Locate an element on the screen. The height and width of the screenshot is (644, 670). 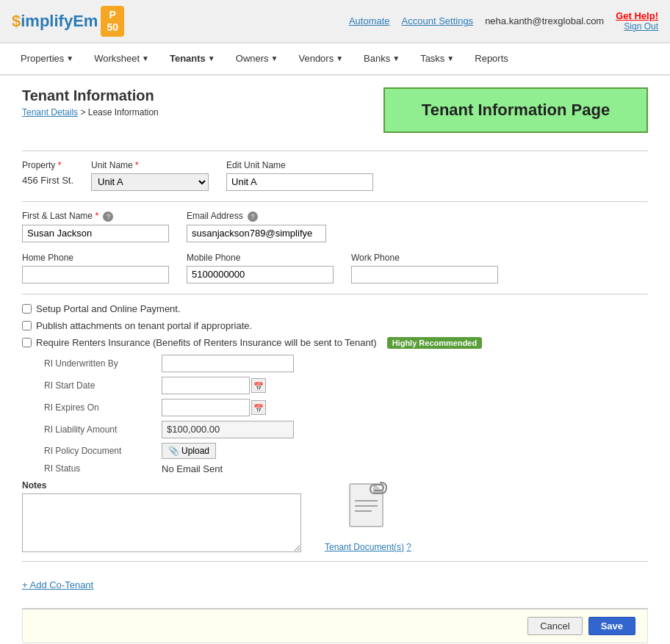
user-email: neha.kanth@trexglobal.com is located at coordinates (544, 21).